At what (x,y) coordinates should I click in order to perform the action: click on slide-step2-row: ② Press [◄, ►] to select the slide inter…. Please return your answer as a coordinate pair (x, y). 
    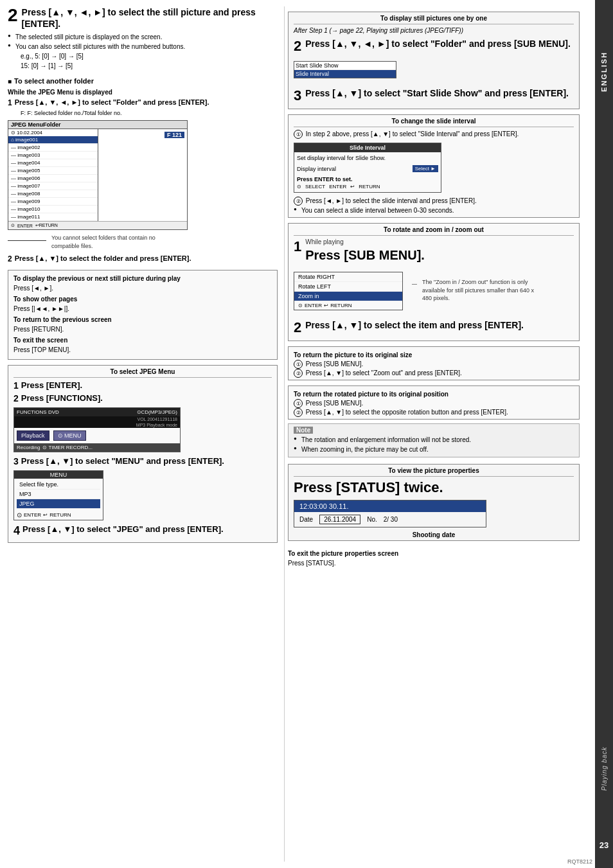
    Looking at the image, I should click on (434, 201).